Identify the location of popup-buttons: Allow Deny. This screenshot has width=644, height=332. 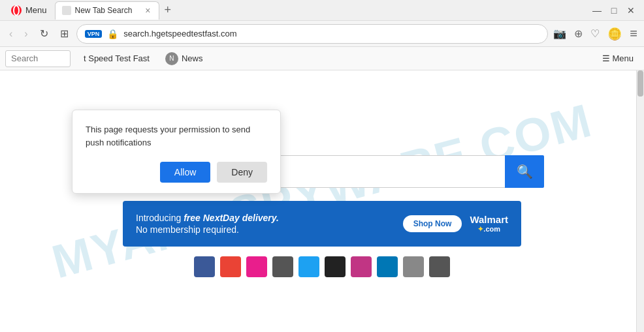
(176, 172).